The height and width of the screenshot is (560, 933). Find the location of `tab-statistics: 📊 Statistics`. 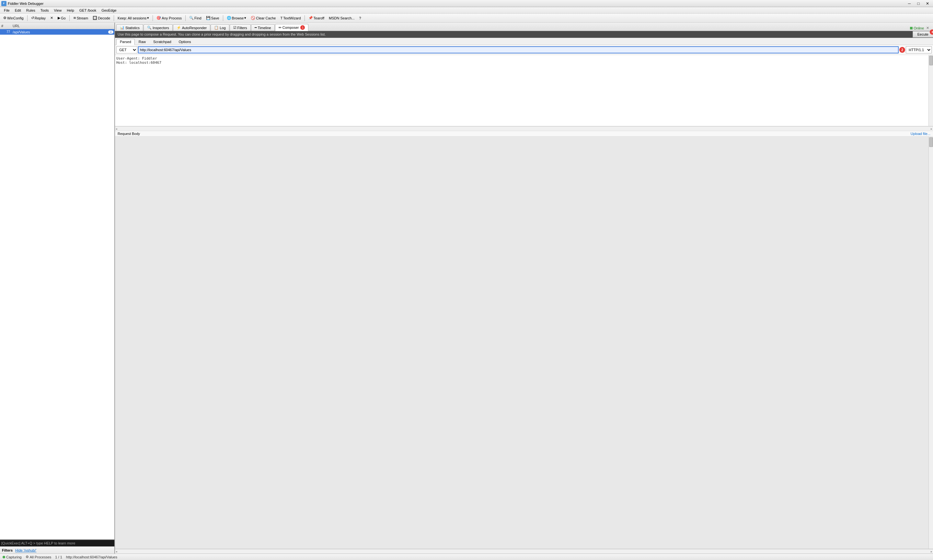

tab-statistics: 📊 Statistics is located at coordinates (130, 27).